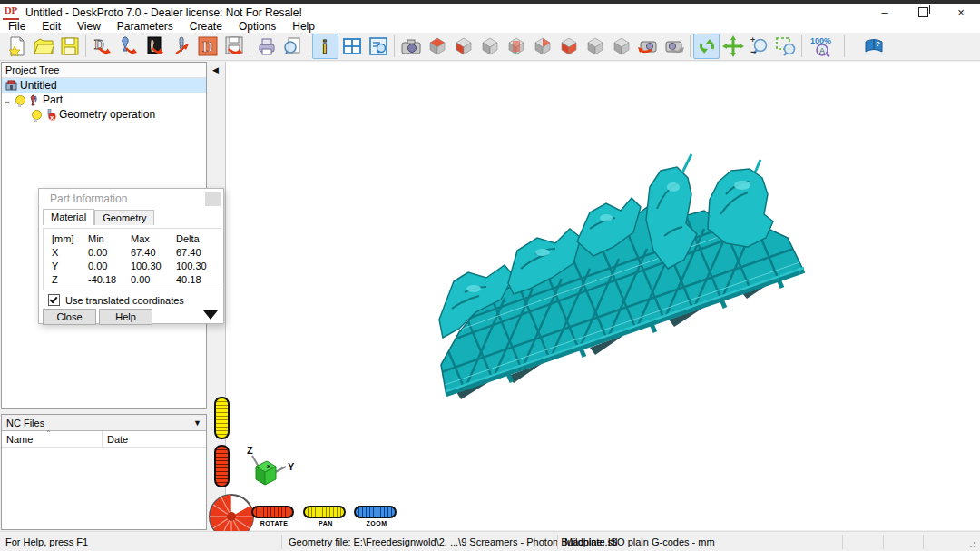 The image size is (980, 551). I want to click on column-header-name: Name ⌃, so click(53, 439).